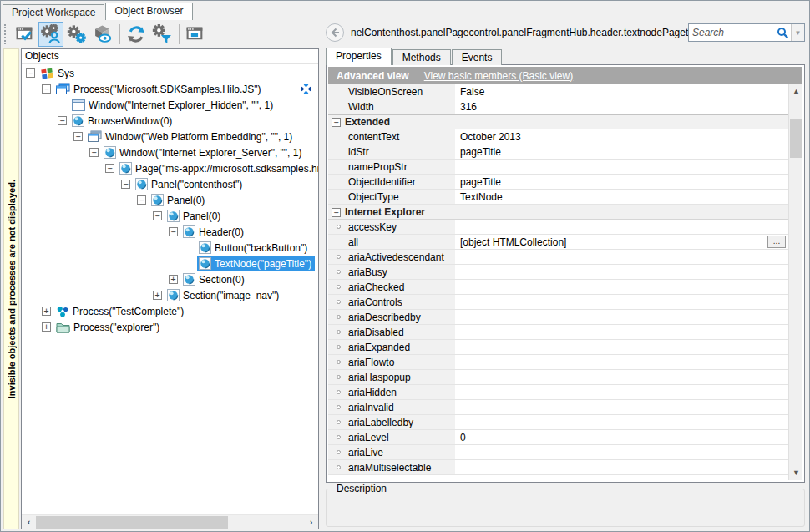 The width and height of the screenshot is (810, 532). What do you see at coordinates (558, 377) in the screenshot?
I see `property-row: ariaHaspopup` at bounding box center [558, 377].